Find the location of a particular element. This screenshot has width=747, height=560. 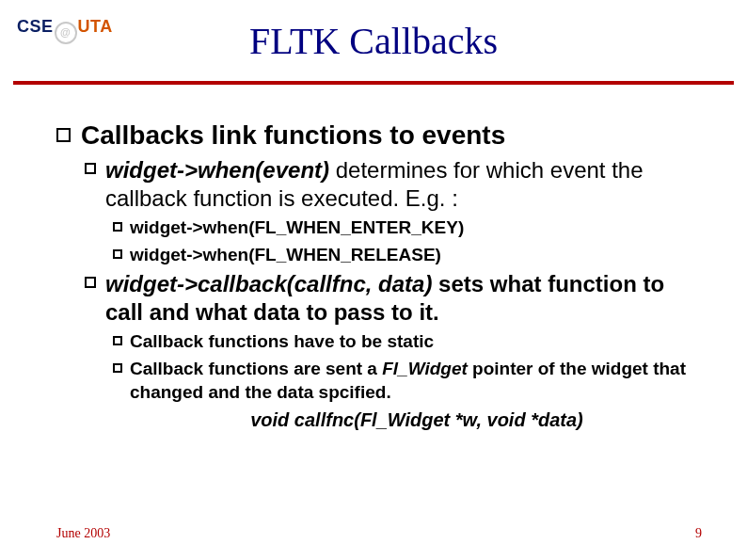

bullet-pointer: Callback functions are sent a Fl_Widget … is located at coordinates (407, 380).